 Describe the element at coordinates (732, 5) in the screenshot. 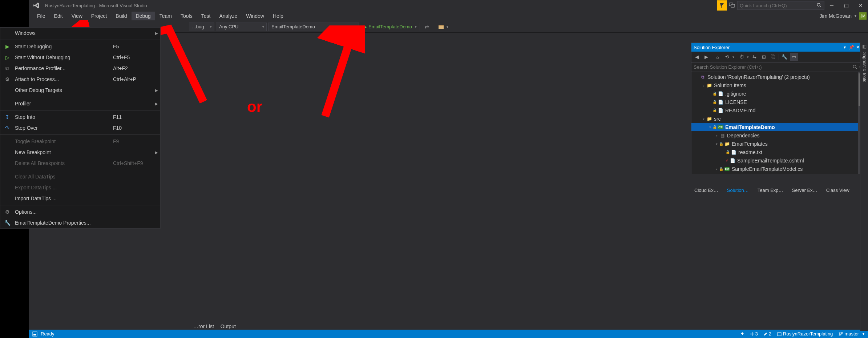

I see `feedback-icon` at that location.